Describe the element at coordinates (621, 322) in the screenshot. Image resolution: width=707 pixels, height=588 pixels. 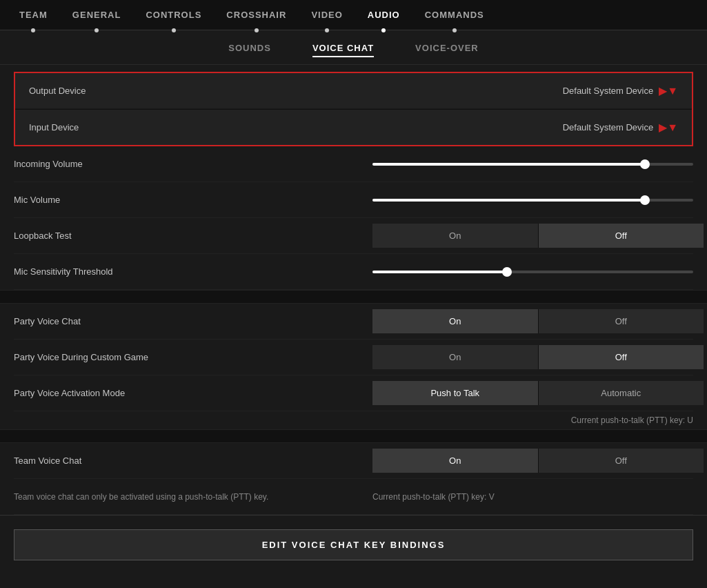
I see `party-voice-chat-off-btn: Off` at that location.